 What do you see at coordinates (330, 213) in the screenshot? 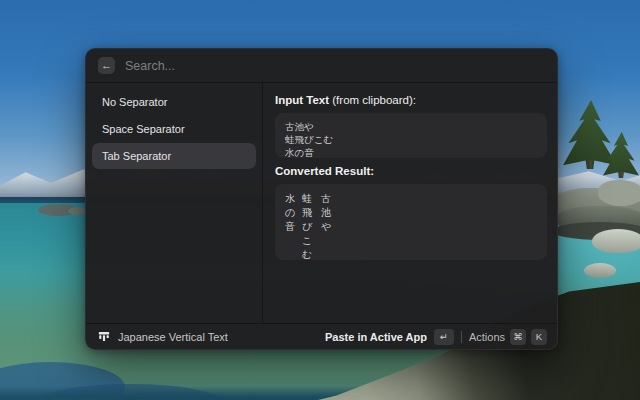
I see `converted-cell: 池` at bounding box center [330, 213].